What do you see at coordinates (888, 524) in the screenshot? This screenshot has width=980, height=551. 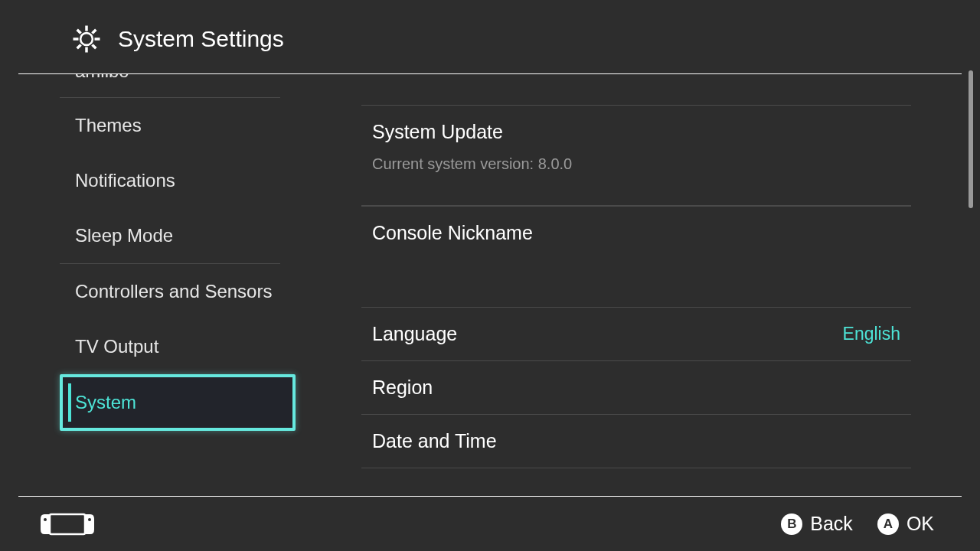 I see `a-button-icon: A` at bounding box center [888, 524].